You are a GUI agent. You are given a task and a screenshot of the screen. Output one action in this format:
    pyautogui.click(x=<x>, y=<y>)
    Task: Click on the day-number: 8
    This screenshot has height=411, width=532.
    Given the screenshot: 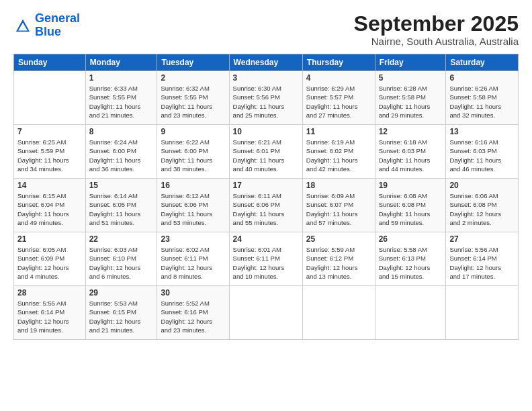 What is the action you would take?
    pyautogui.click(x=122, y=132)
    